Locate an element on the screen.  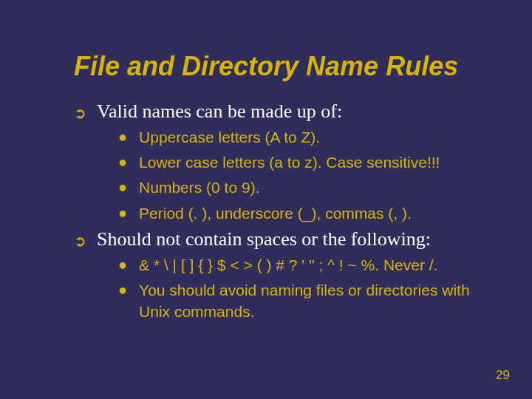
list-item: ● Uppercase letters (A to Z). is located at coordinates (310, 137).